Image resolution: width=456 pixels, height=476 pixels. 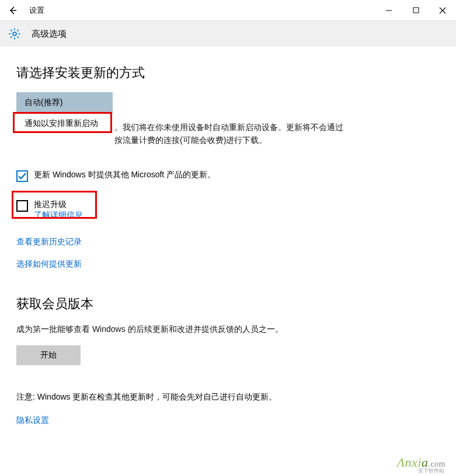 What do you see at coordinates (389, 10) in the screenshot?
I see `minimize-button` at bounding box center [389, 10].